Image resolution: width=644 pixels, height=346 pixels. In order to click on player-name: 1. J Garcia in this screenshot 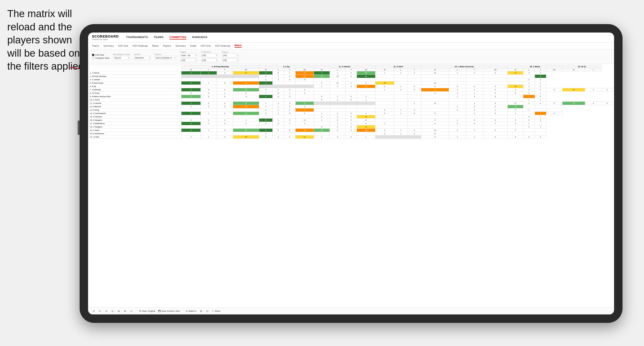, I will do `click(136, 73)`.